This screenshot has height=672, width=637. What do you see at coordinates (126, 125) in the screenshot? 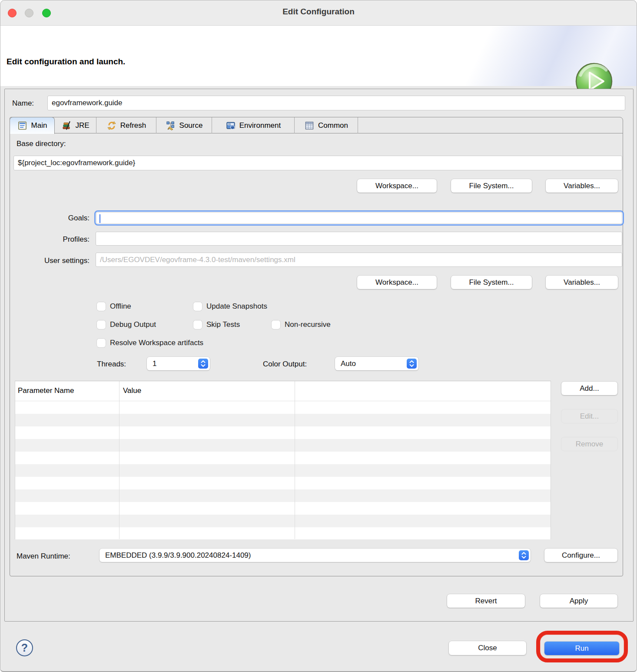
I see `tab-refresh: Refresh` at bounding box center [126, 125].